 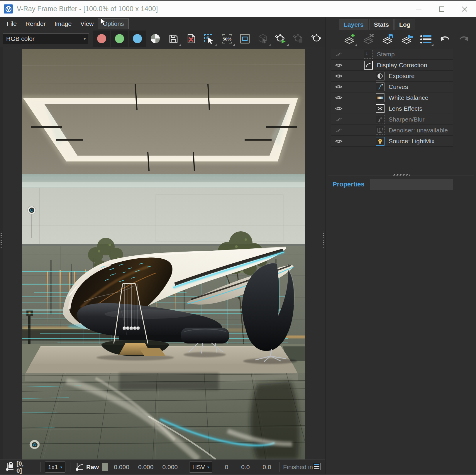 I want to click on layer-row-exposure: Exposure, so click(x=392, y=76).